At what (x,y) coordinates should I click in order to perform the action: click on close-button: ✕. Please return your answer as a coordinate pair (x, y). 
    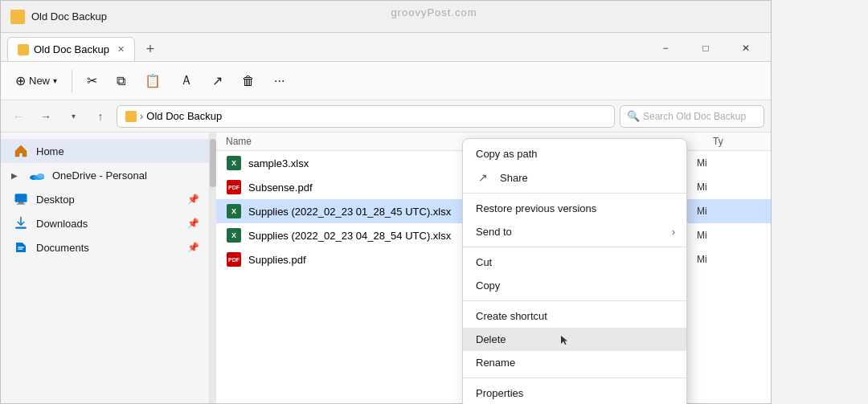
    Looking at the image, I should click on (746, 48).